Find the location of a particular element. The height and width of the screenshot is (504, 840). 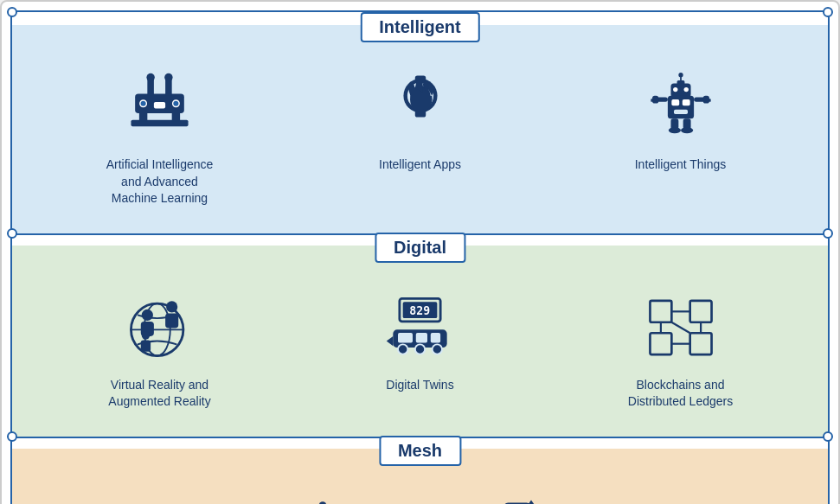

item-adaptive-security: Adaptive SecurityArchitecture is located at coordinates (713, 494).